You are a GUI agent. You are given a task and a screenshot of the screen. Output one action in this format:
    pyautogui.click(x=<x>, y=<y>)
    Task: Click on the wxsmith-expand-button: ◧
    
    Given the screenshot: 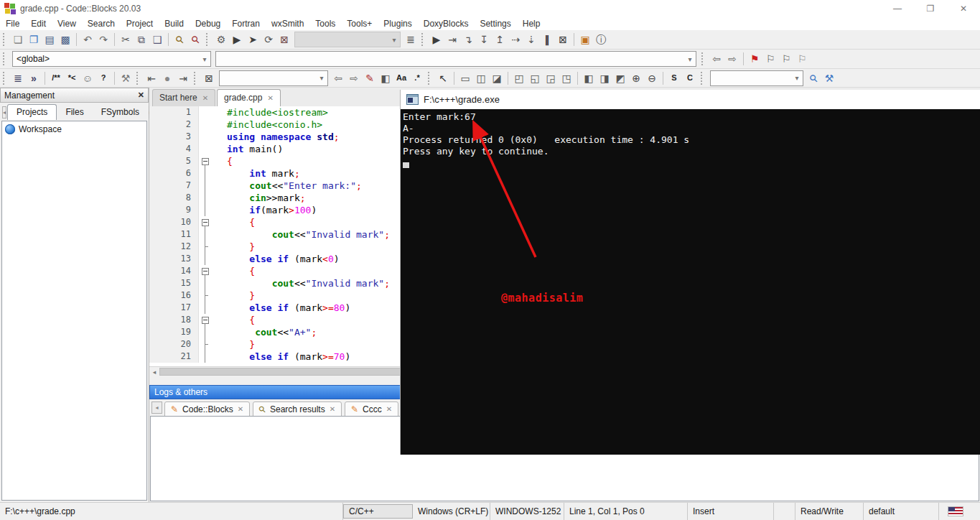 What is the action you would take?
    pyautogui.click(x=589, y=78)
    